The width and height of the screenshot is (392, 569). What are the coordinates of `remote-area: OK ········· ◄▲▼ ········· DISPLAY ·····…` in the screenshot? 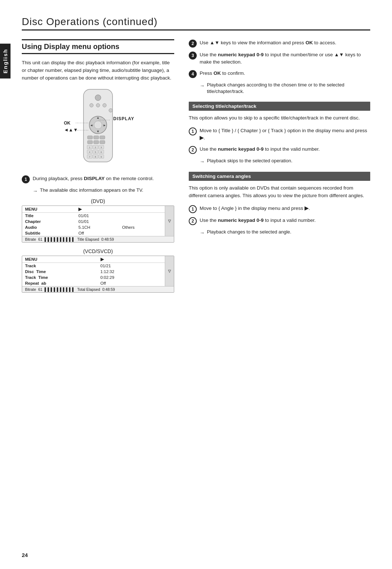 It's located at (98, 129).